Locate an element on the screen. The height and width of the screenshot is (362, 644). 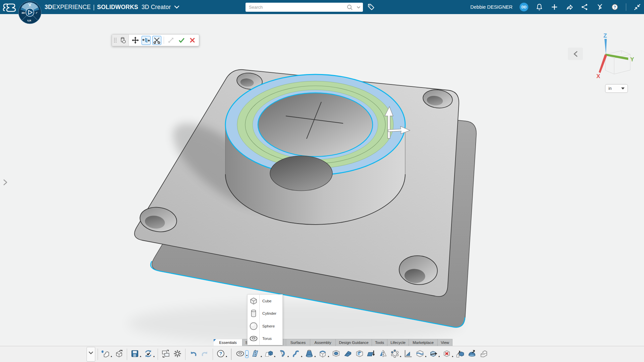
delete-body-button: ▴ is located at coordinates (447, 354).